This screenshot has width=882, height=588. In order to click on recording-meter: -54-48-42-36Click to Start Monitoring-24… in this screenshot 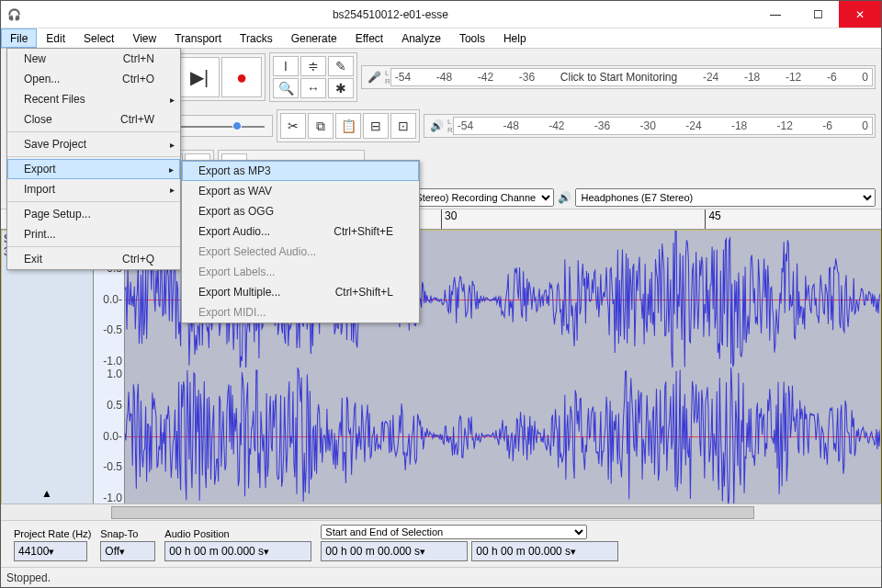, I will do `click(632, 77)`.